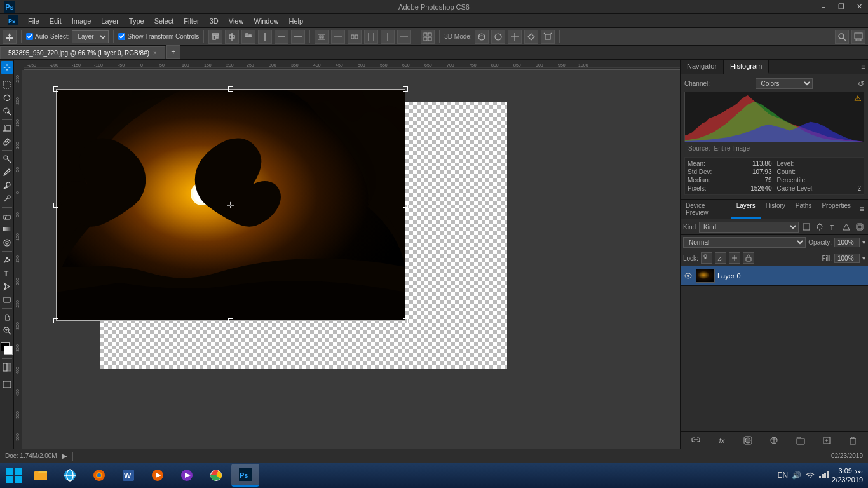 The height and width of the screenshot is (488, 868). I want to click on 3d-roll-icon, so click(498, 37).